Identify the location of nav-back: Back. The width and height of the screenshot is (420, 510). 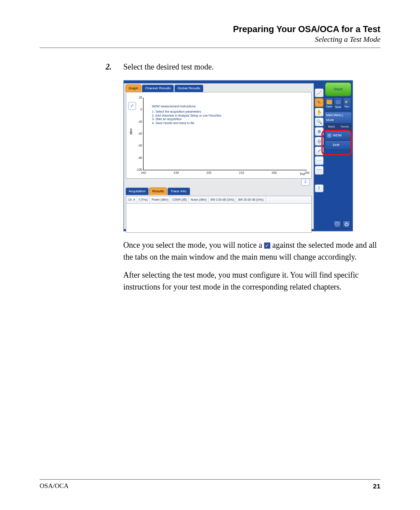
(332, 127).